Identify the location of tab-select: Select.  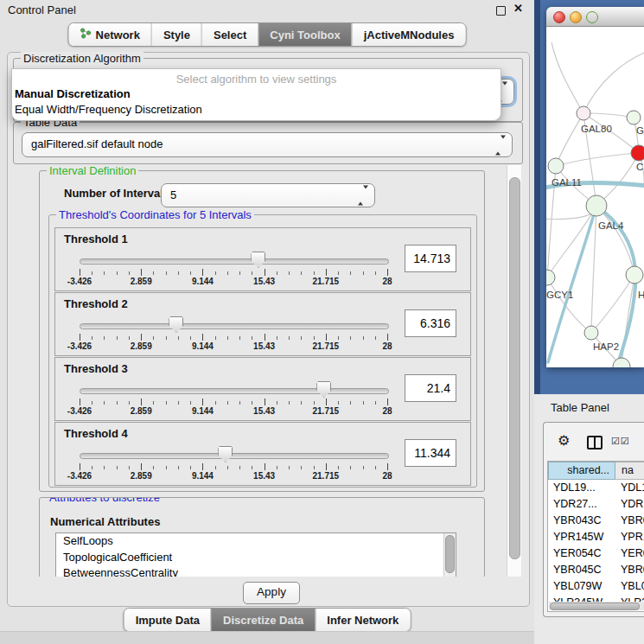
(230, 35).